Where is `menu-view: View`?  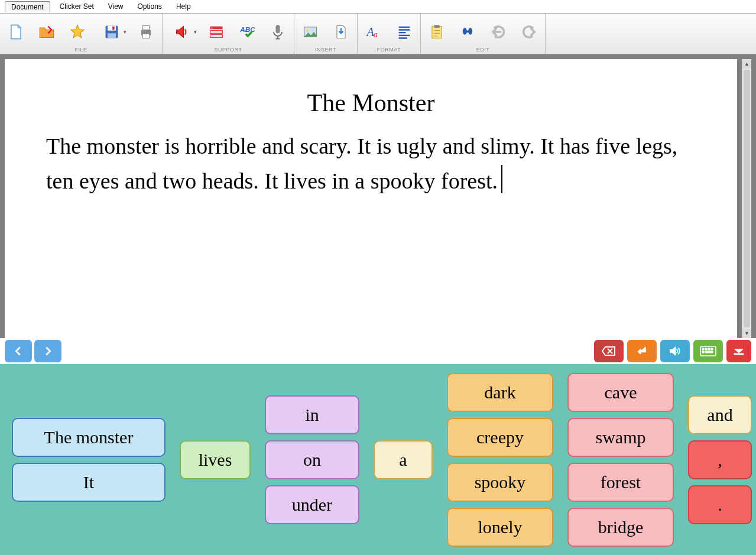
menu-view: View is located at coordinates (116, 7).